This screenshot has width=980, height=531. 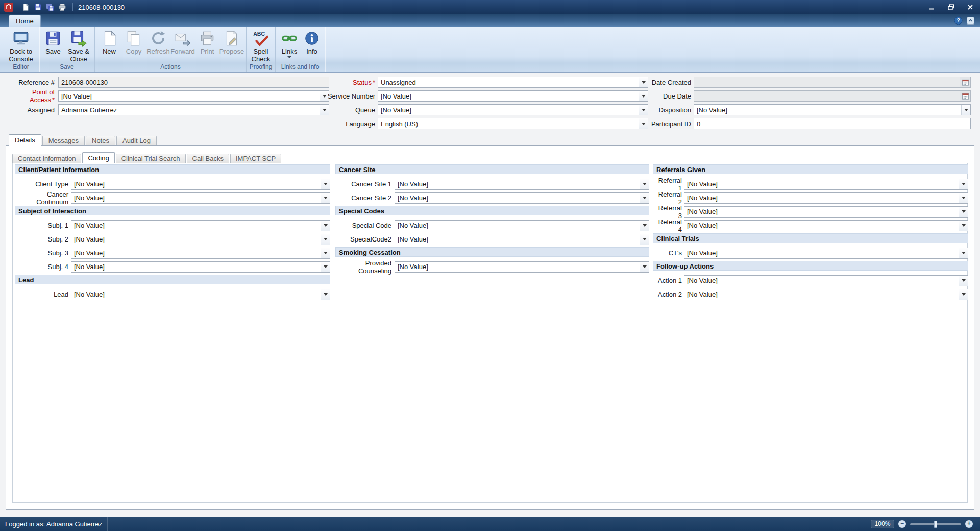 What do you see at coordinates (232, 42) in the screenshot?
I see `propose-button: Propose` at bounding box center [232, 42].